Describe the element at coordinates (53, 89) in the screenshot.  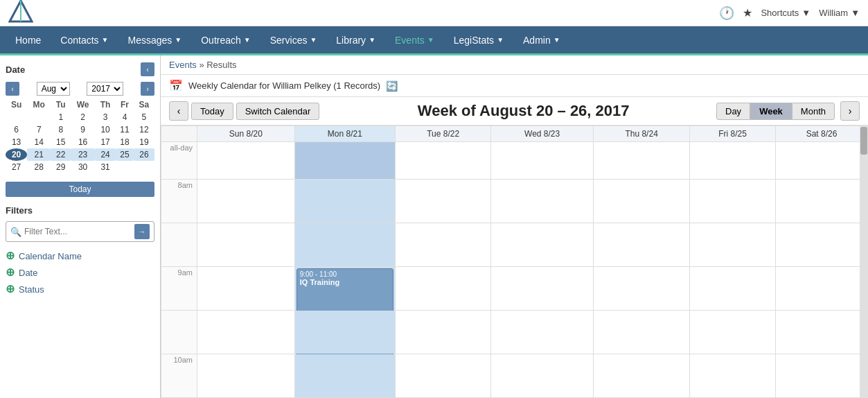
I see `month-select: Aug` at that location.